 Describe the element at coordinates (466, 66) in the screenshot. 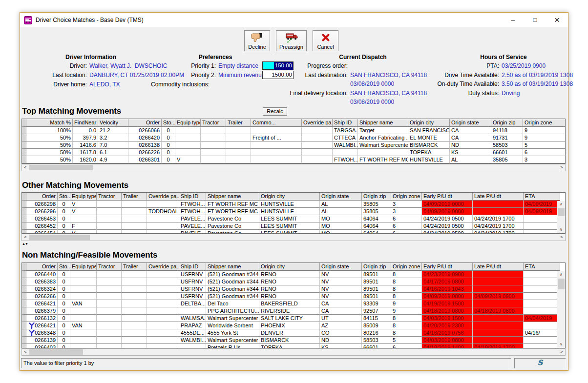

I see `pta-label: PTA:` at that location.